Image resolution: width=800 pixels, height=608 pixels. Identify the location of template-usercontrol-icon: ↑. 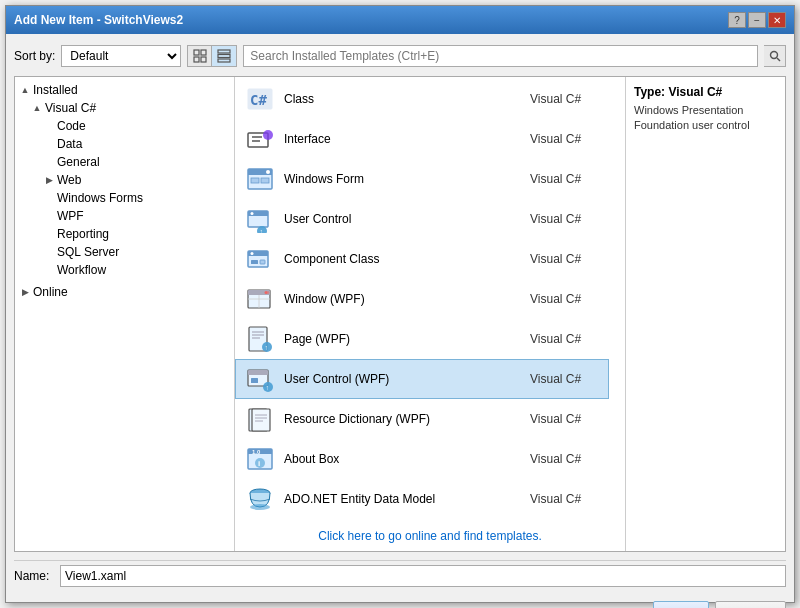
(260, 219).